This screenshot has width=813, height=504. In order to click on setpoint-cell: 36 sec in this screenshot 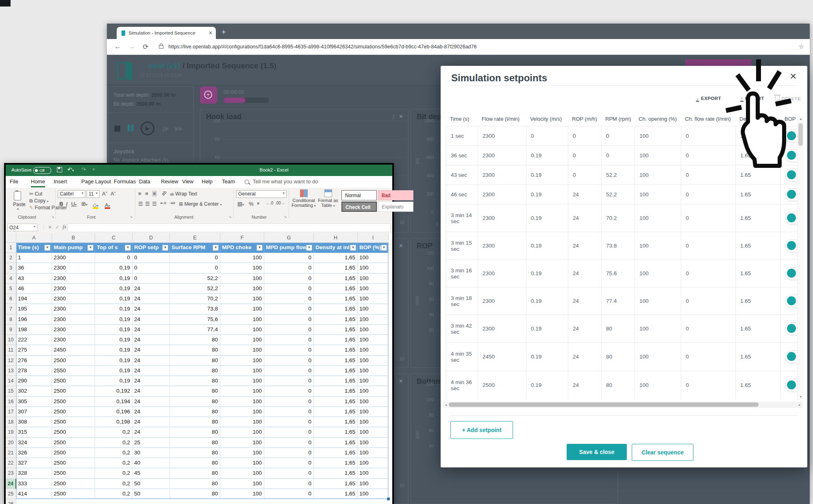, I will do `click(462, 155)`.